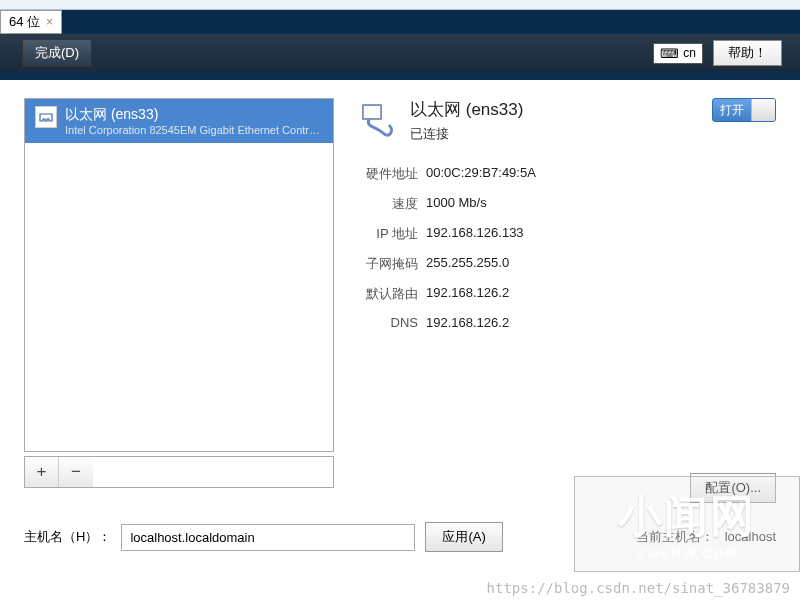 Image resolution: width=800 pixels, height=600 pixels. Describe the element at coordinates (763, 110) in the screenshot. I see `toggle-knob` at that location.